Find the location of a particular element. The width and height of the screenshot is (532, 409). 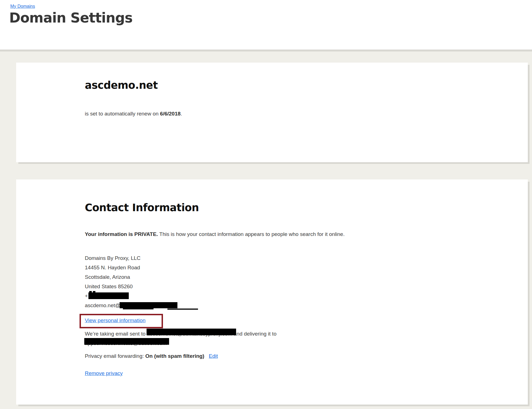

privacy-forwarding-line: Privacy email forwarding: On (with spam … is located at coordinates (151, 356).